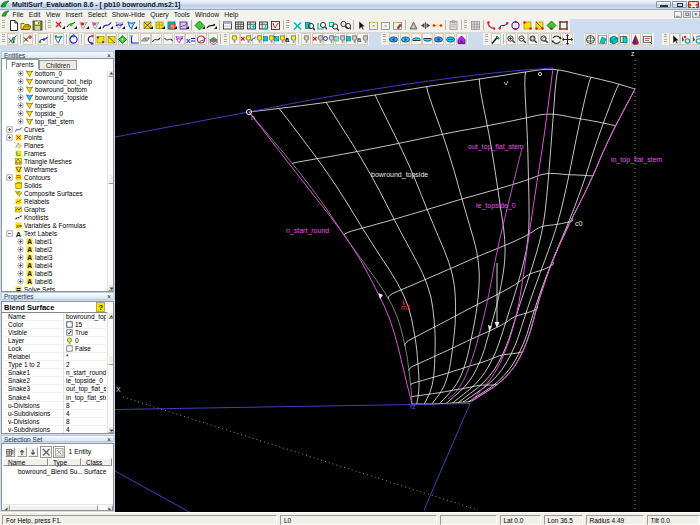 Image resolution: width=700 pixels, height=525 pixels. I want to click on hide-all-icon, so click(306, 39).